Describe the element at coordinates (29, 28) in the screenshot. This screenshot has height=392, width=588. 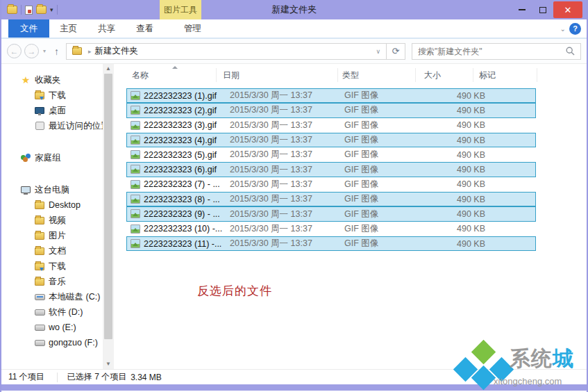
I see `tab-file: 文件` at that location.